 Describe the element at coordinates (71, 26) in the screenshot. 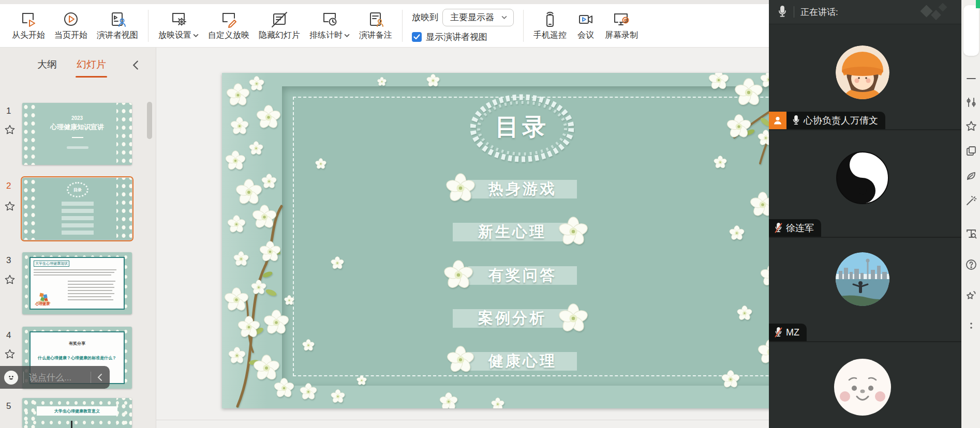

I see `start-from-current-button: 当页开始` at that location.